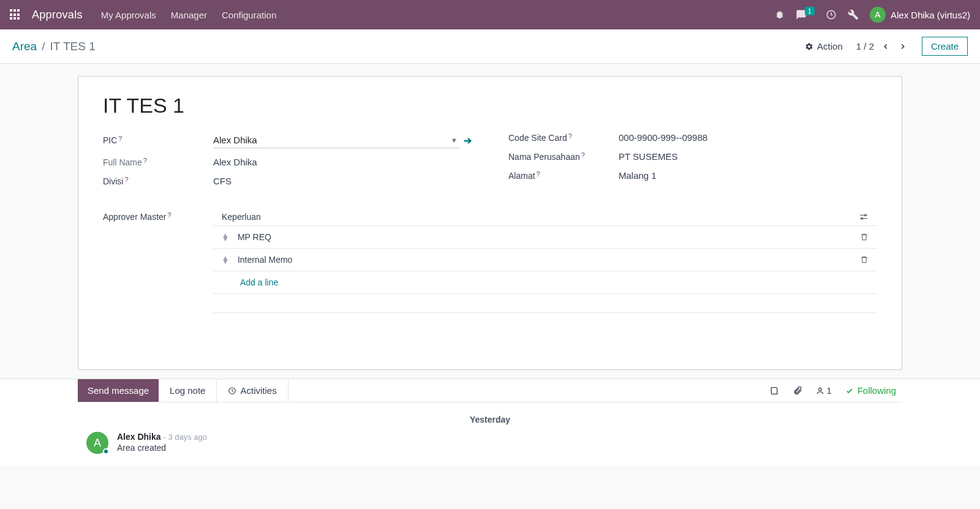 Image resolution: width=980 pixels, height=509 pixels. I want to click on control-panel: Area / IT TES 1 Action 1 / 2 Create, so click(490, 47).